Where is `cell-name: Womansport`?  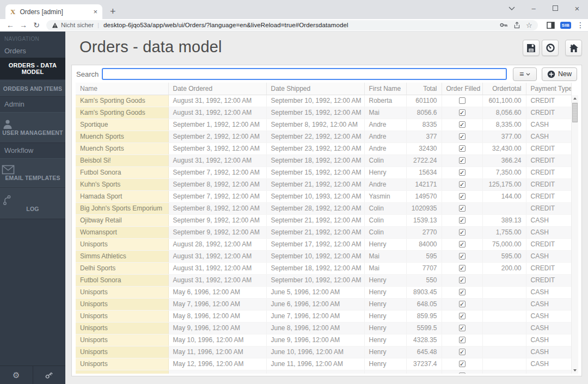 cell-name: Womansport is located at coordinates (122, 232).